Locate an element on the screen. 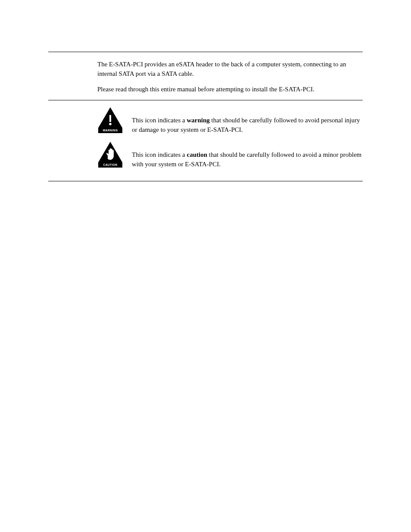 This screenshot has height=532, width=411. caution-text-prefix: This icon indicates a is located at coordinates (159, 155).